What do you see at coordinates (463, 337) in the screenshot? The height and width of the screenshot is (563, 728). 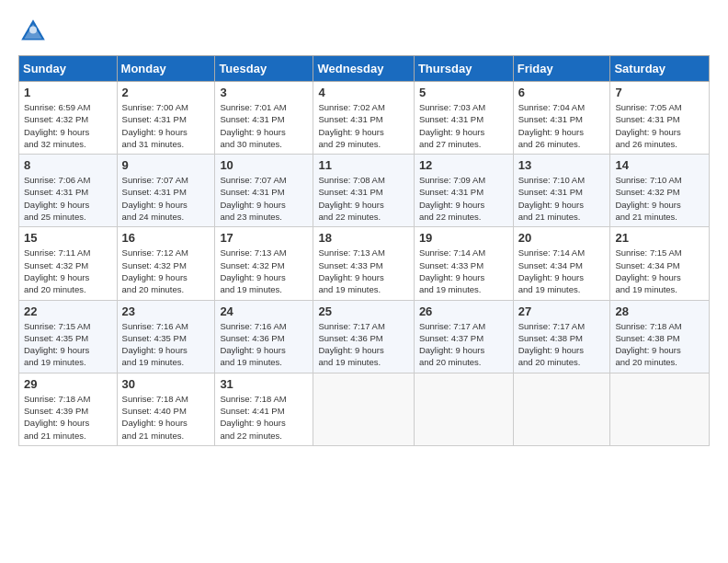 I see `day-cell: 26Sunrise: 7:17 AM Sunset: 4:37 PM Dayli…` at bounding box center [463, 337].